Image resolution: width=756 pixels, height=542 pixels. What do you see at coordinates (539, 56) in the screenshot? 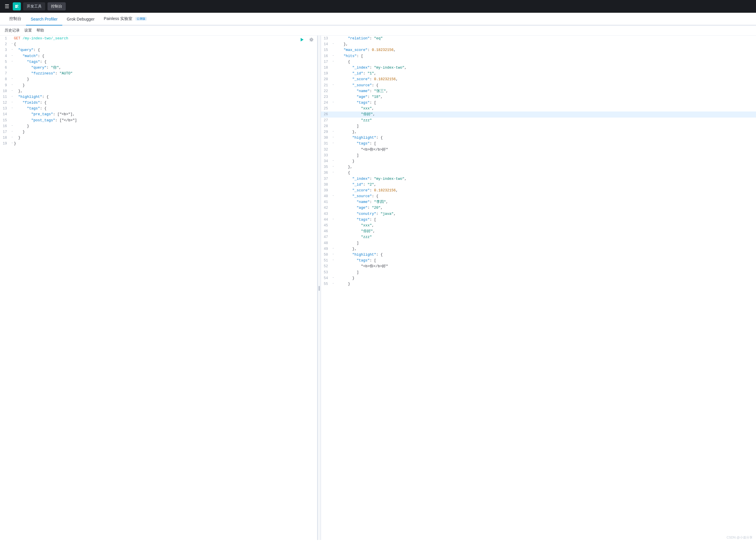
I see `code-line: 16- "hits": [` at bounding box center [539, 56].